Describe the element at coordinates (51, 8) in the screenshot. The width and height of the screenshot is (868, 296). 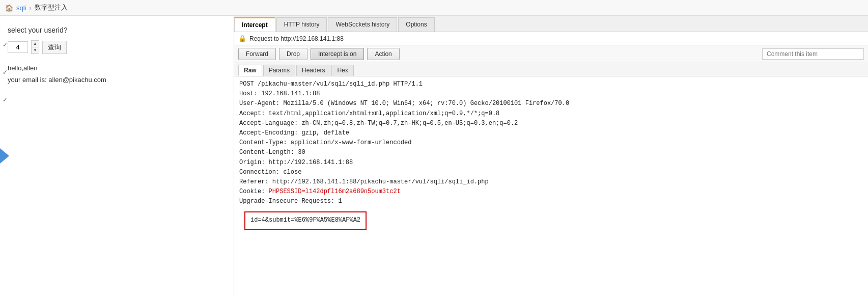
I see `breadcrumb-current: 数字型注入` at that location.